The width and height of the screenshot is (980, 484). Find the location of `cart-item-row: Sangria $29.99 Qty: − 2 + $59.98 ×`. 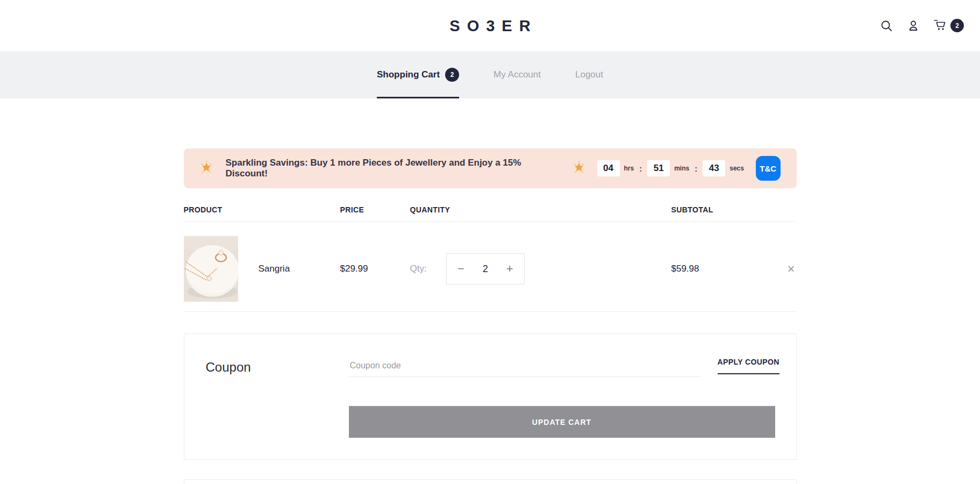

cart-item-row: Sangria $29.99 Qty: − 2 + $59.98 × is located at coordinates (490, 267).